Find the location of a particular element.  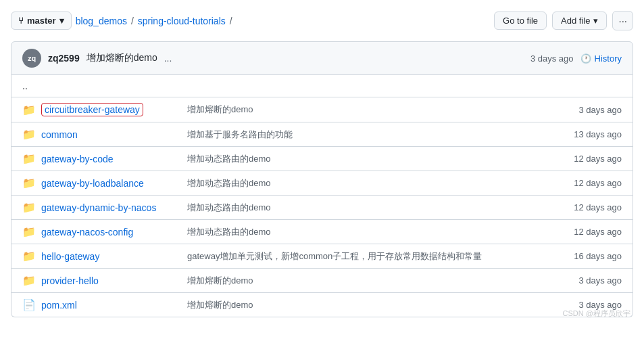

file-name-cell: 📁 provider-hello is located at coordinates (103, 280).